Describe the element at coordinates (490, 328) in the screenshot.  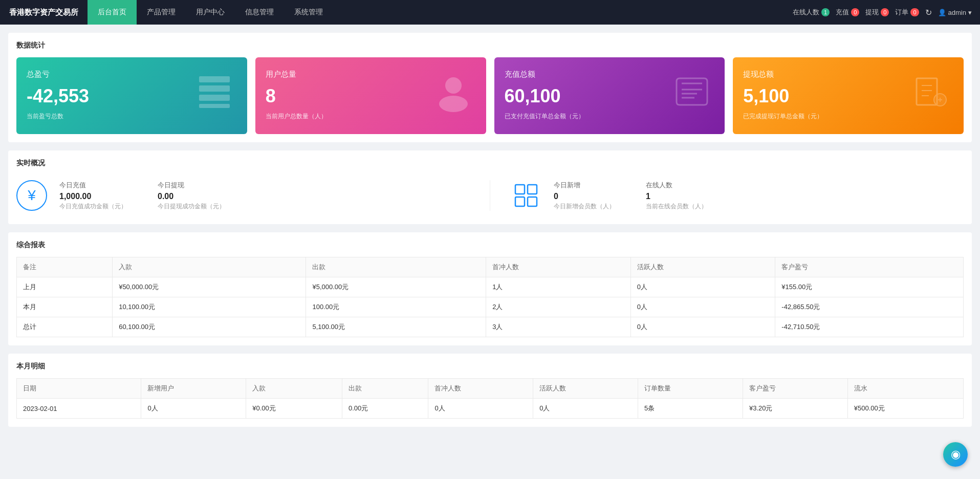
I see `table-row: 总计 60,100.00元 5,100.00元 3人 0人 -42,710.50…` at that location.